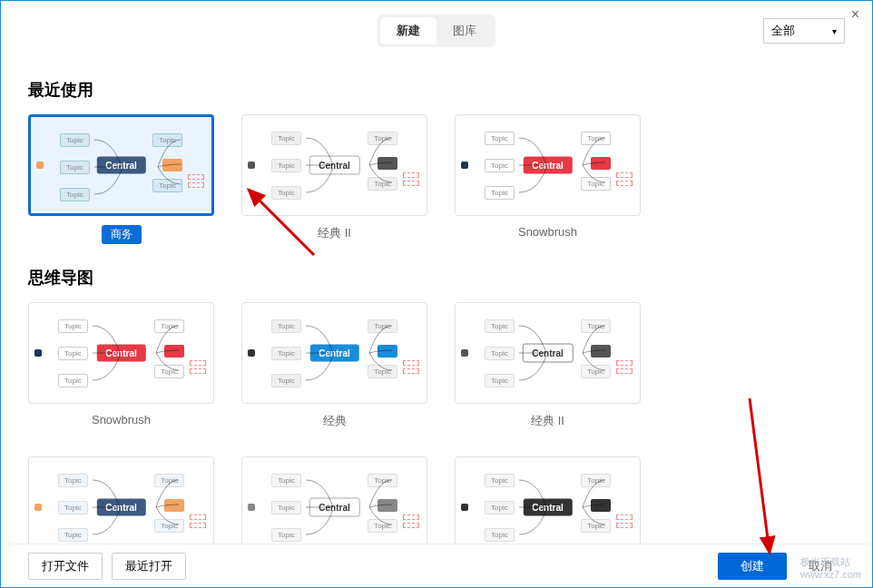  What do you see at coordinates (752, 566) in the screenshot?
I see `create-button: 创建` at bounding box center [752, 566].